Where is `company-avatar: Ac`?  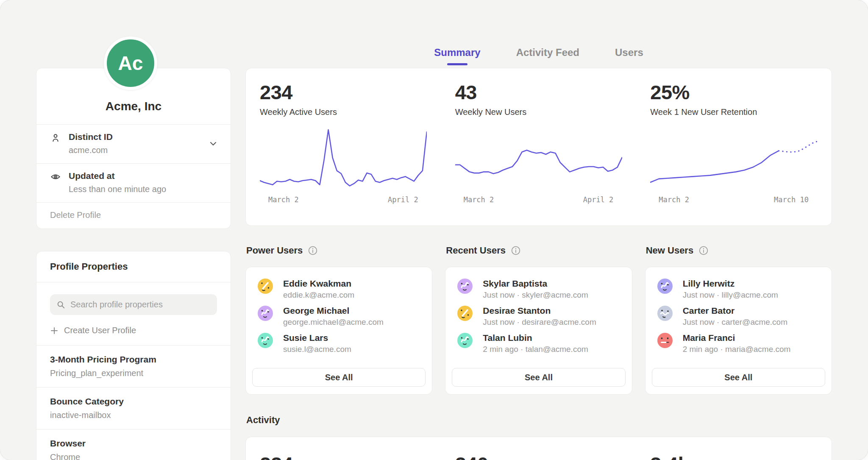 company-avatar: Ac is located at coordinates (131, 63).